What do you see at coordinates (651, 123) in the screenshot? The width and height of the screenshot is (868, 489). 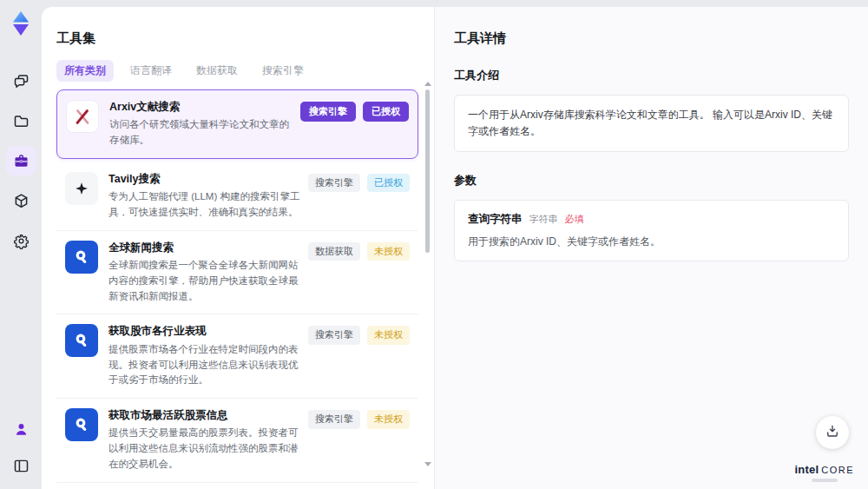 I see `intro-box: 一个用于从Arxiv存储库搜索科学论文和文章的工具。 输入可以是Arxiv ID…` at bounding box center [651, 123].